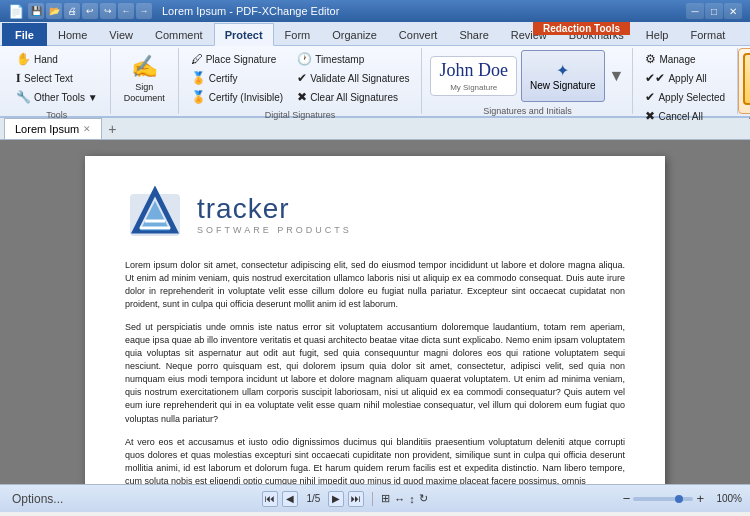 The image size is (750, 516). I want to click on ribbon-group-digital-signatures: 🖊 Place Signature 🏅 Certify 🏅 Certify (I…, so click(301, 81).